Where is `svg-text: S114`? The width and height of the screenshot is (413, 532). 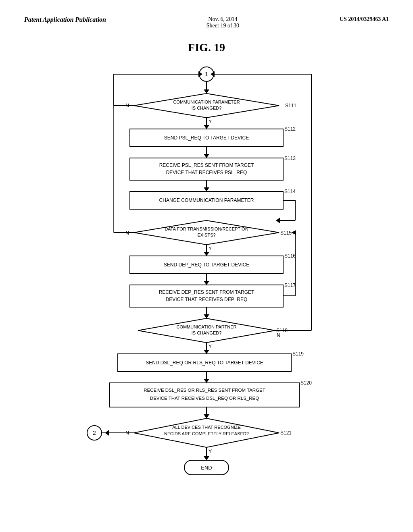 svg-text: S114 is located at coordinates (290, 191).